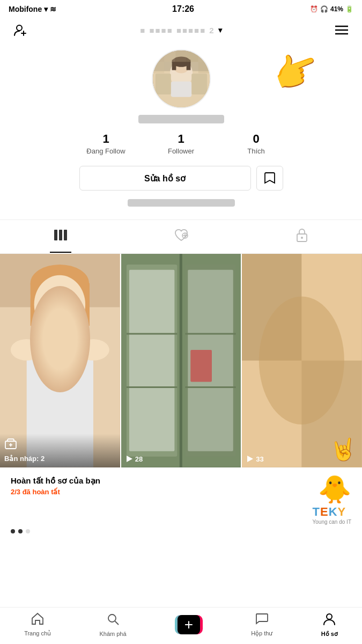  What do you see at coordinates (56, 481) in the screenshot?
I see `banner-title: Hoàn tất hồ sơ của bạn` at bounding box center [56, 481].